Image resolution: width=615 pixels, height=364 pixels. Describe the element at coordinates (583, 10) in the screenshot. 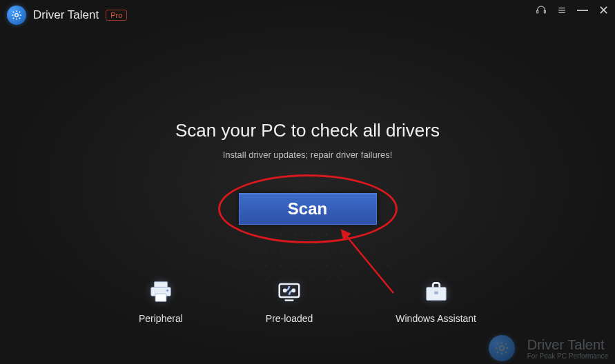

I see `minimize-button: —` at that location.